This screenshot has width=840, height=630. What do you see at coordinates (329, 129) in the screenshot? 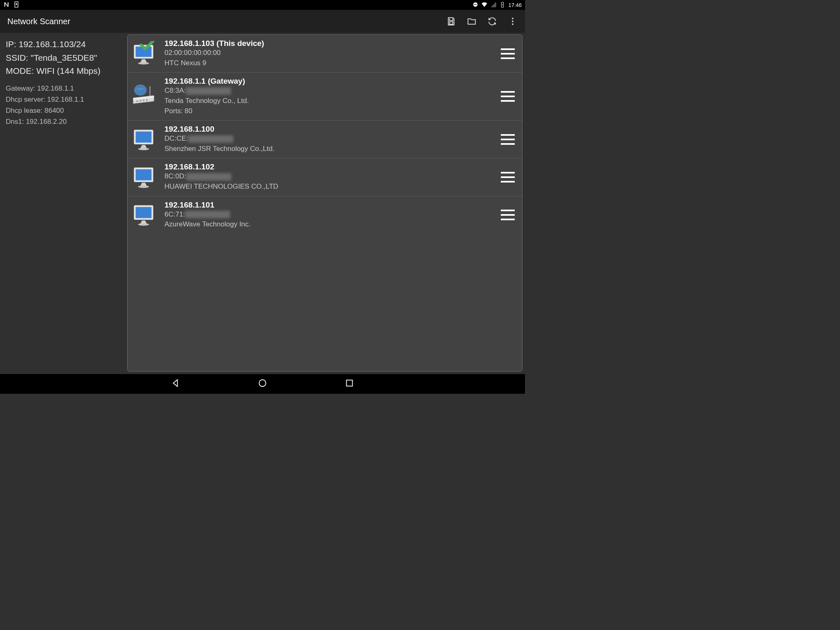
I see `device-title: 192.168.1.100` at bounding box center [329, 129].